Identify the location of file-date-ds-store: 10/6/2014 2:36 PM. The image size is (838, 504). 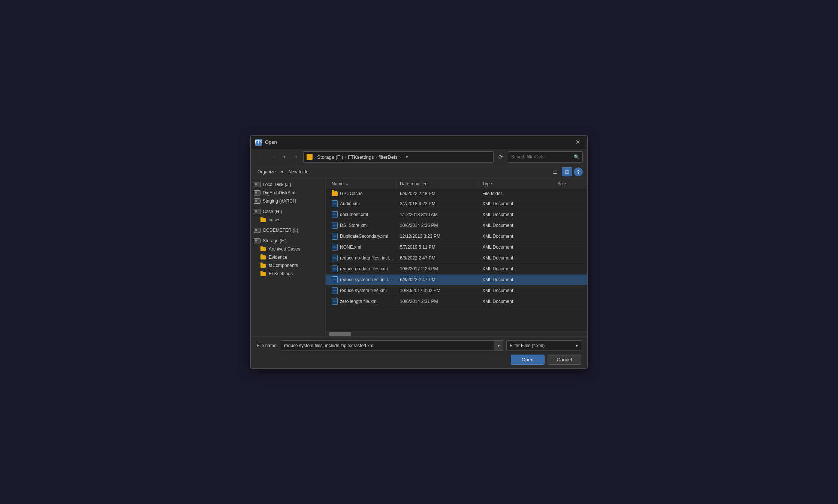
(438, 225).